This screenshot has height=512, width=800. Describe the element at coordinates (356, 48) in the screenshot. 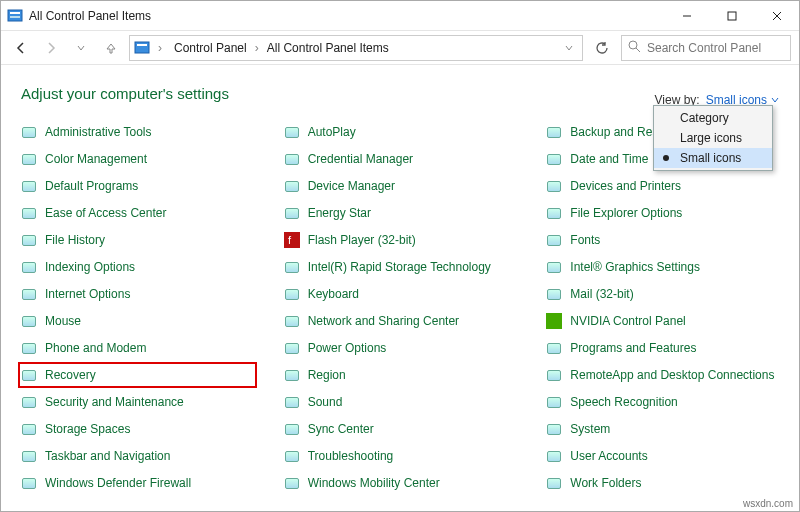

I see `address-bar: › Control Panel › All Control Panel Item…` at that location.